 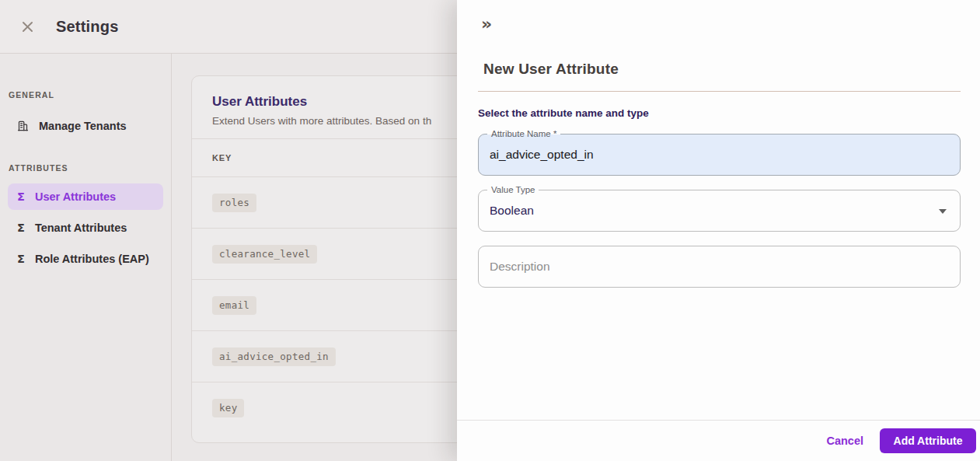 What do you see at coordinates (82, 126) in the screenshot?
I see `sidebar-item-label: Manage Tenants` at bounding box center [82, 126].